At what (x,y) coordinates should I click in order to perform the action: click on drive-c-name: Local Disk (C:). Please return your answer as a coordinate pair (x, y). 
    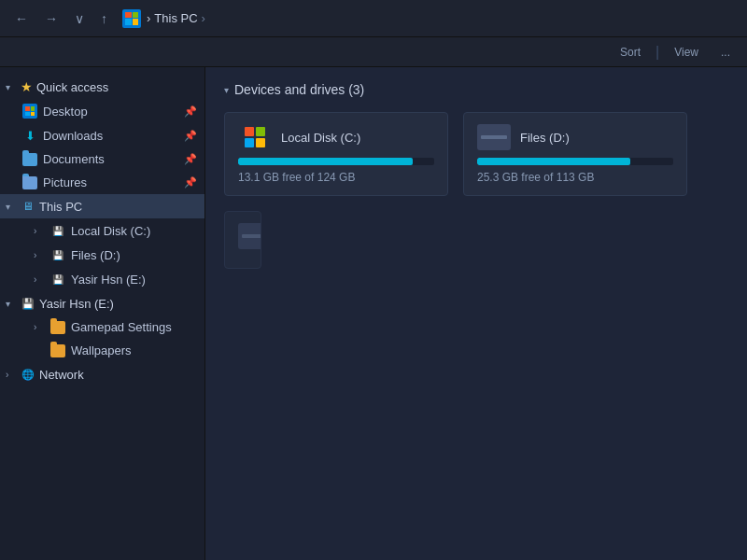
    Looking at the image, I should click on (321, 138).